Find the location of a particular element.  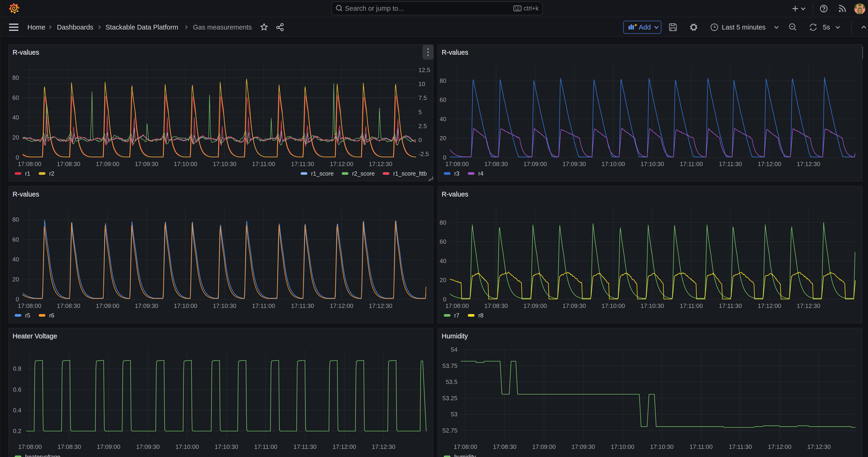

svg-text: 52.75 is located at coordinates (450, 431).